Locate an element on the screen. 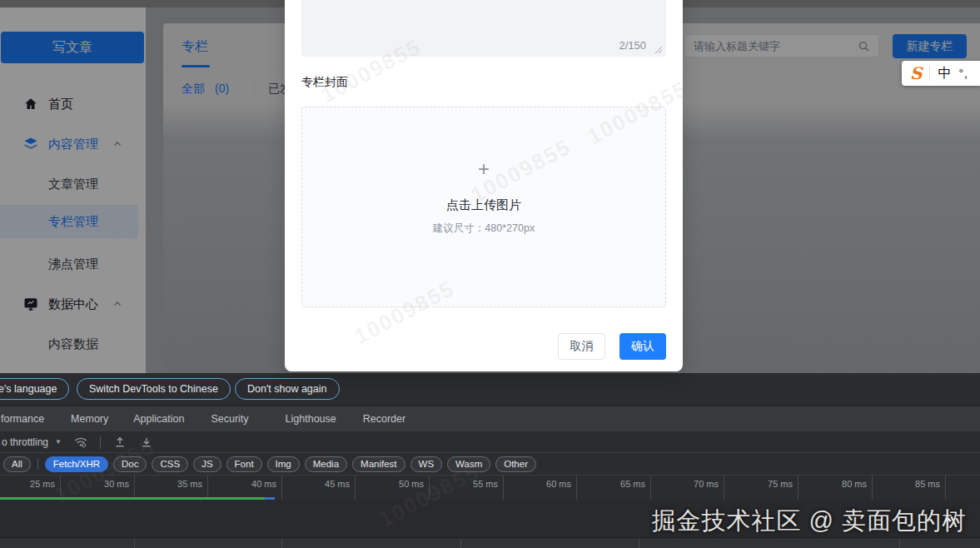 This screenshot has width=980, height=548. timeline-tick: 55 ms is located at coordinates (472, 484).